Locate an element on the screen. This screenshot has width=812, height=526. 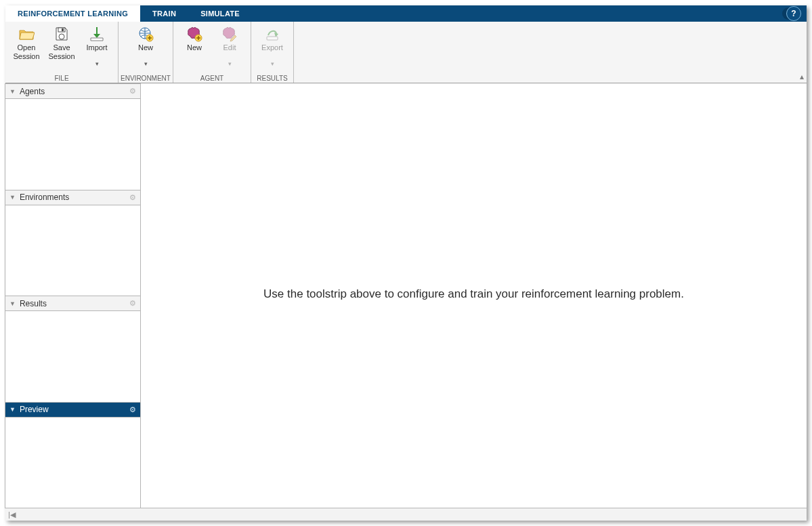
import-button: Import ▾ is located at coordinates (97, 46).